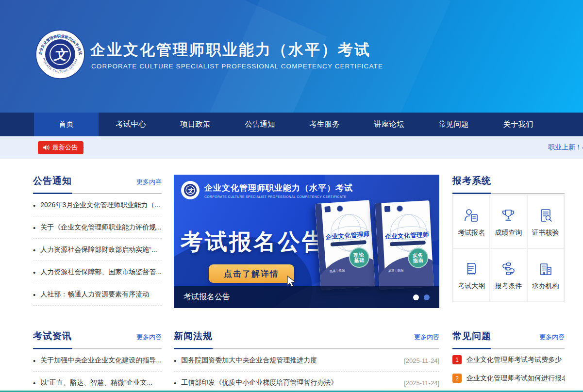 The height and width of the screenshot is (392, 583). I want to click on notice-ticker-link: 职业上新！4, so click(566, 147).